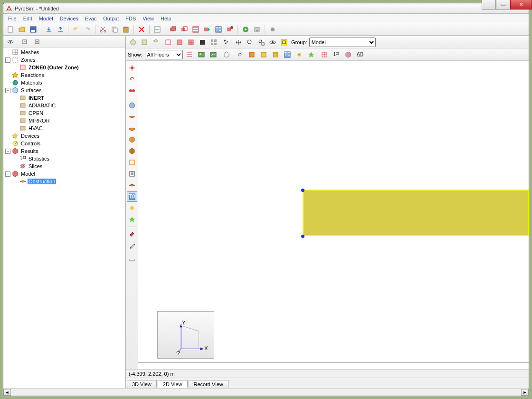  Describe the element at coordinates (103, 29) in the screenshot. I see `cut-button` at that location.